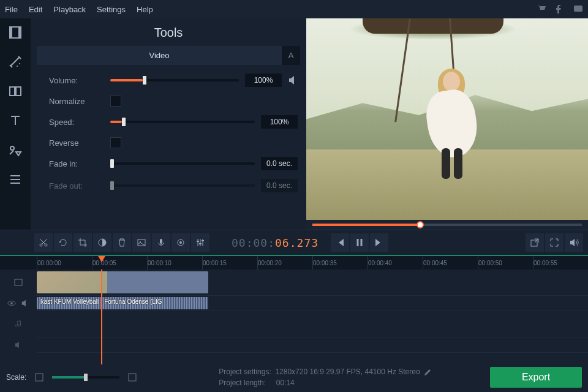 The width and height of the screenshot is (588, 392). I want to click on video-track-icon, so click(18, 282).